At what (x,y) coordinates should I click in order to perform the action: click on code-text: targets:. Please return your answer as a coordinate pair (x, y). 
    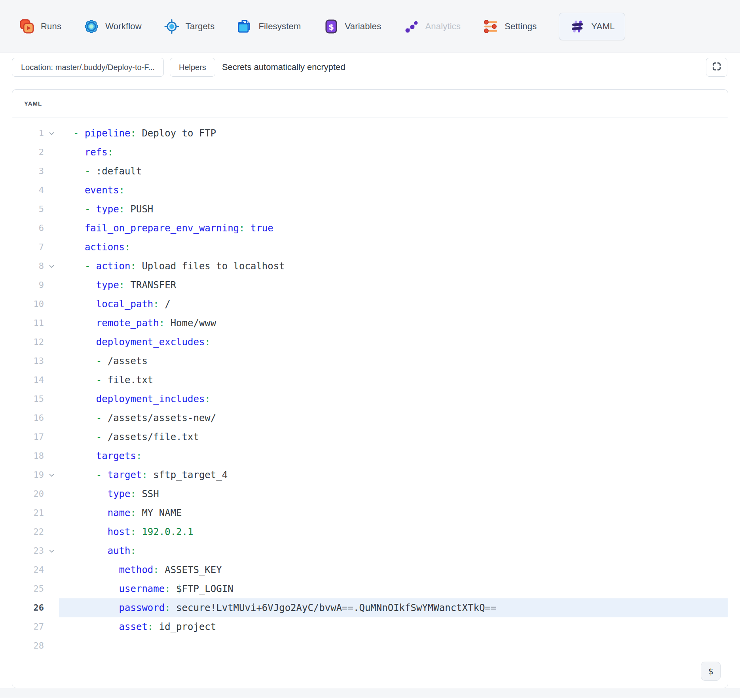
    Looking at the image, I should click on (393, 456).